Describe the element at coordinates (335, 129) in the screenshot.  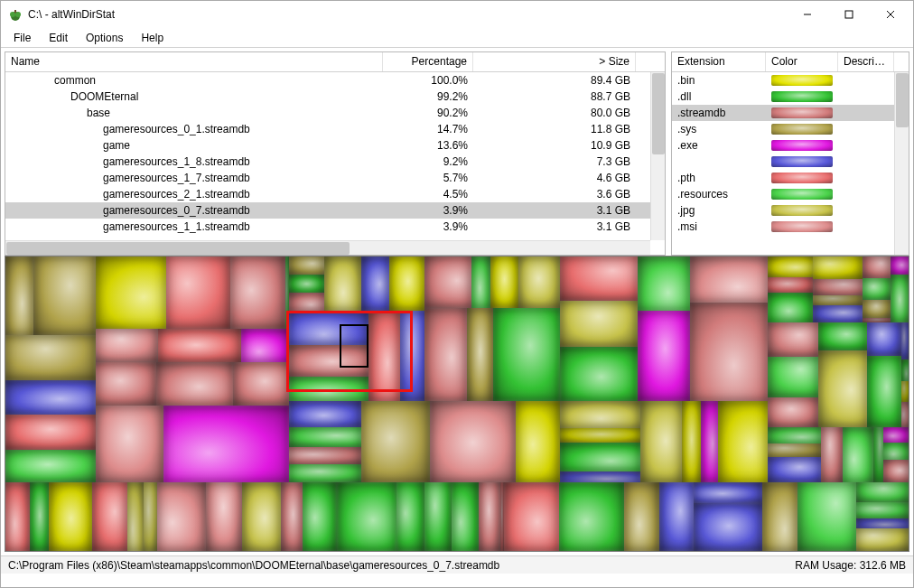
I see `tree-row: gameresources_0_1.streamdb14.7%11.8 GB` at that location.